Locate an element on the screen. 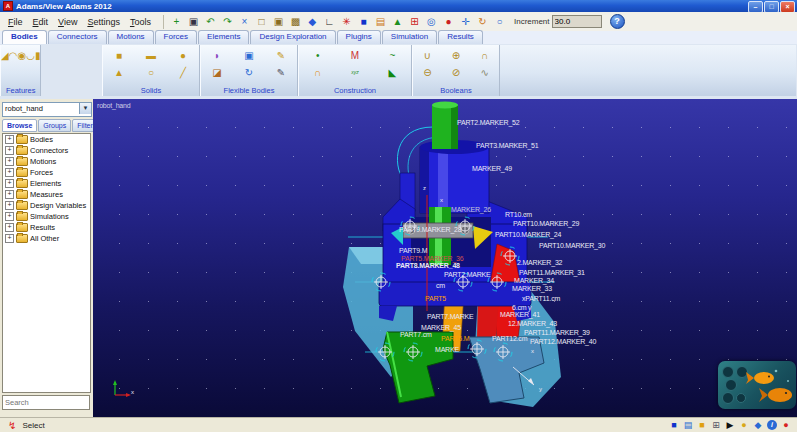 Image resolution: width=797 pixels, height=432 pixels. rigid-to-flex-icon: ▣ is located at coordinates (249, 56).